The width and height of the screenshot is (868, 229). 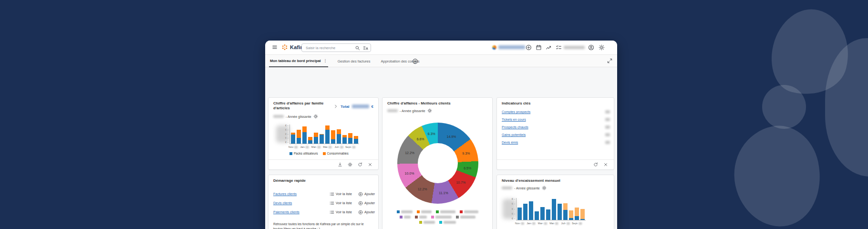 What do you see at coordinates (336, 48) in the screenshot?
I see `search-box` at bounding box center [336, 48].